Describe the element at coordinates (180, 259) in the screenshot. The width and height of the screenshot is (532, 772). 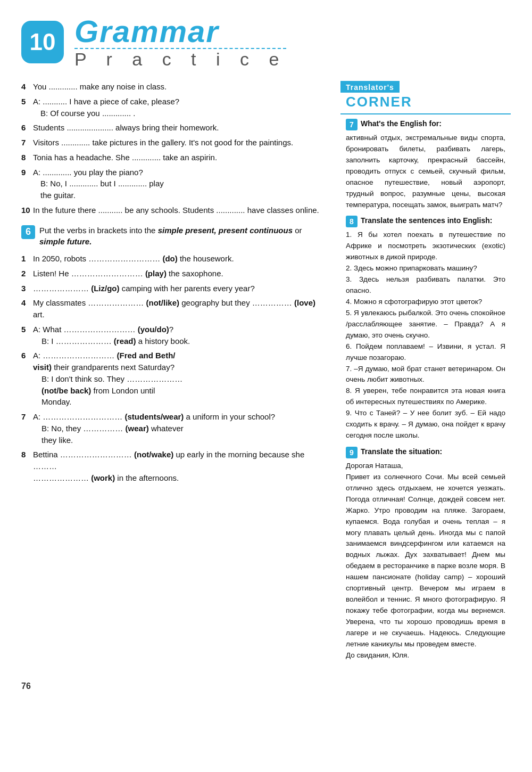
I see `item-text: In 2050, robots ……………………… (do) the house…` at that location.